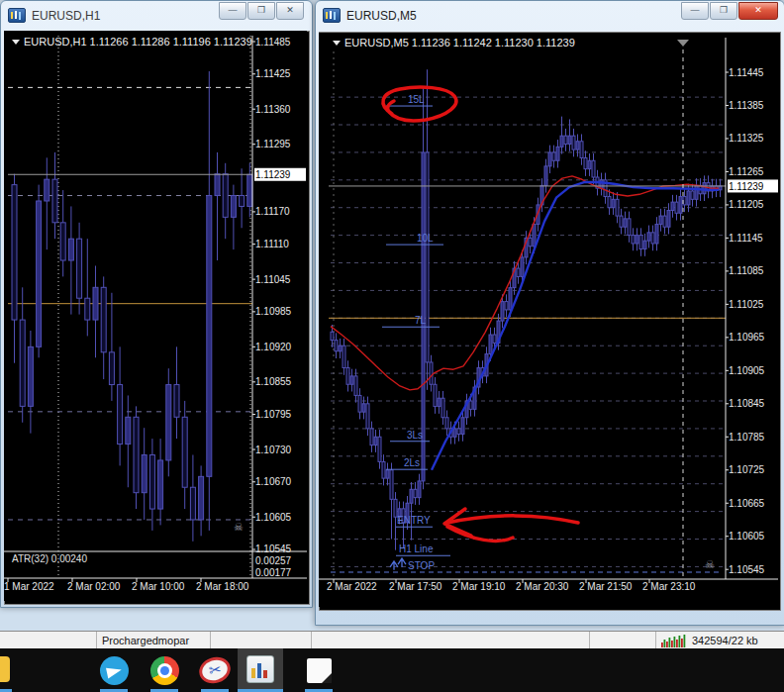 The width and height of the screenshot is (784, 692). What do you see at coordinates (746, 271) in the screenshot?
I see `svg-text: 1.11085` at bounding box center [746, 271].